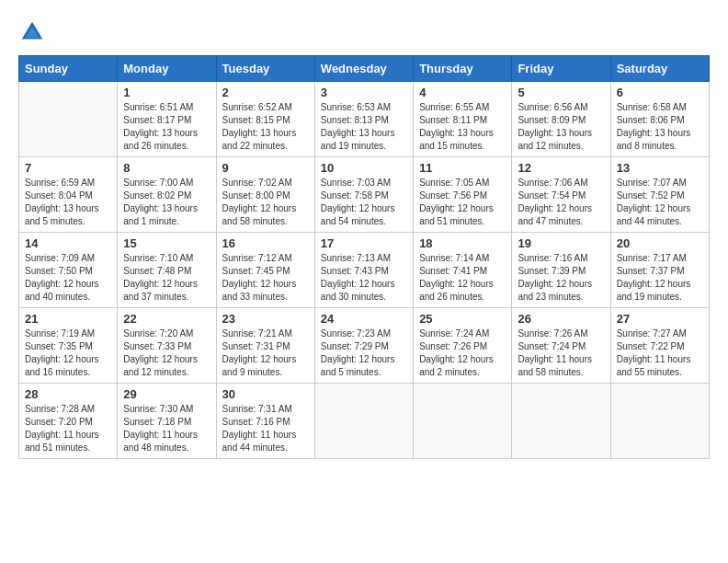  Describe the element at coordinates (167, 421) in the screenshot. I see `calendar-cell: 29Sunrise: 7:30 AM Sunset: 7:18 PM Dayli…` at that location.